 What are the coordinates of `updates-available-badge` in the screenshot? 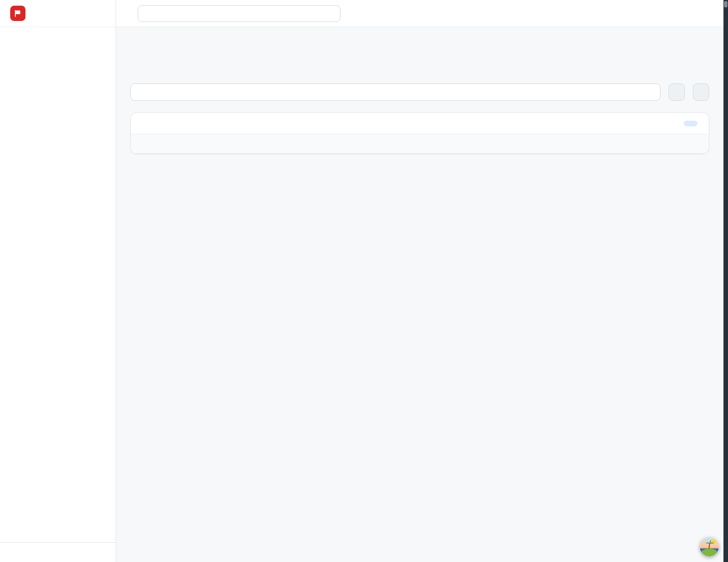 It's located at (691, 124).